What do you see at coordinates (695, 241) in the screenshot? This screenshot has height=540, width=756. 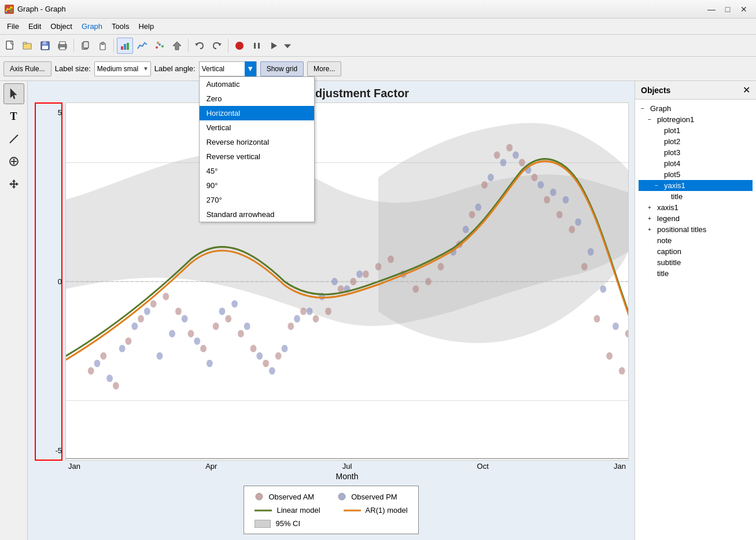 I see `tree-item-note: note` at bounding box center [695, 241].